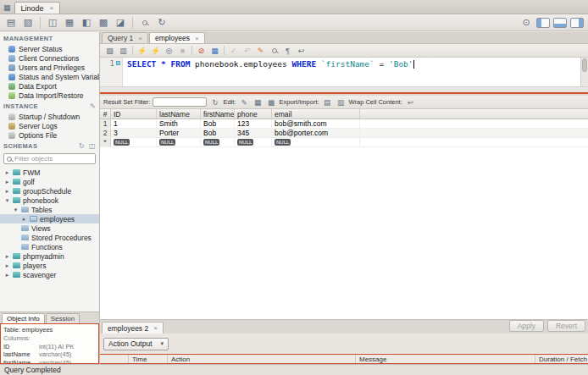  I want to click on output-header-duration: Duration / Fetch, so click(562, 359).